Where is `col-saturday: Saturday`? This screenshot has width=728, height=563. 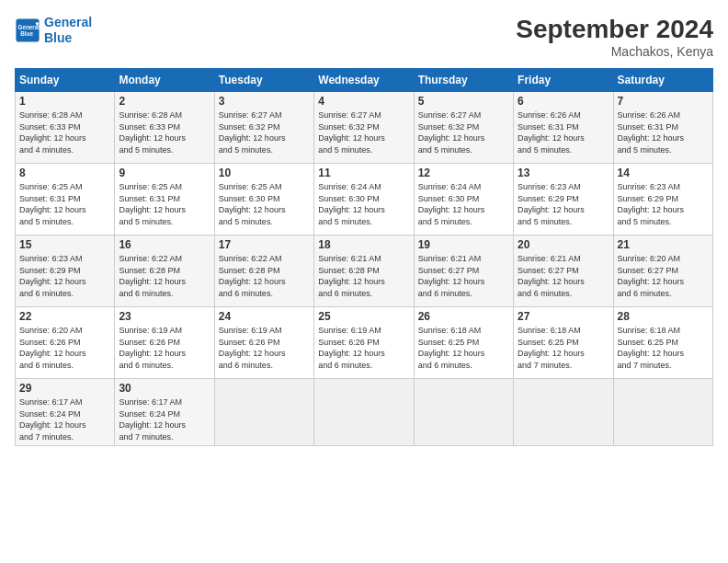 col-saturday: Saturday is located at coordinates (663, 81).